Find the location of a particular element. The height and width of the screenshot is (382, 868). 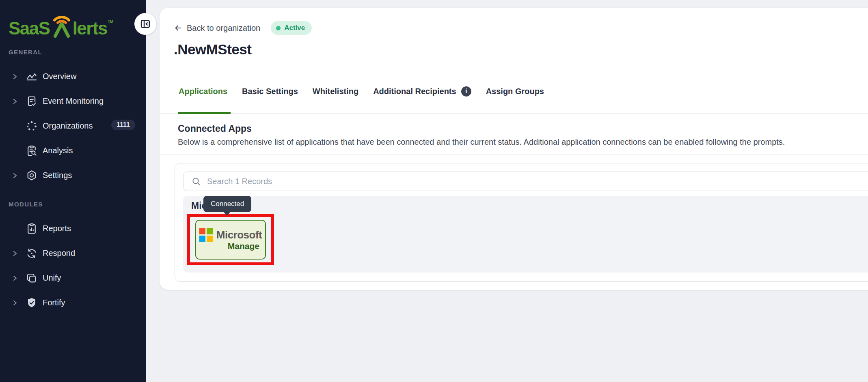

logo-text-lerts: lertsTM is located at coordinates (93, 28).